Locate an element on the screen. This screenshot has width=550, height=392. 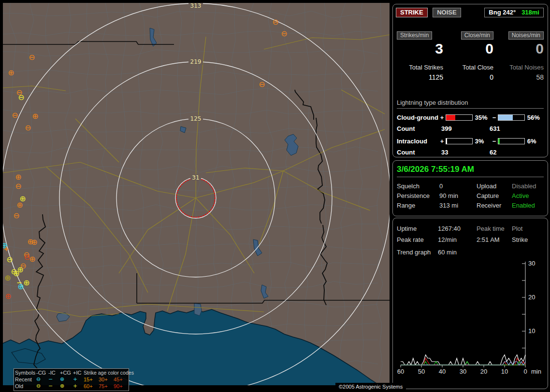
plot-header: Plot is located at coordinates (528, 229).